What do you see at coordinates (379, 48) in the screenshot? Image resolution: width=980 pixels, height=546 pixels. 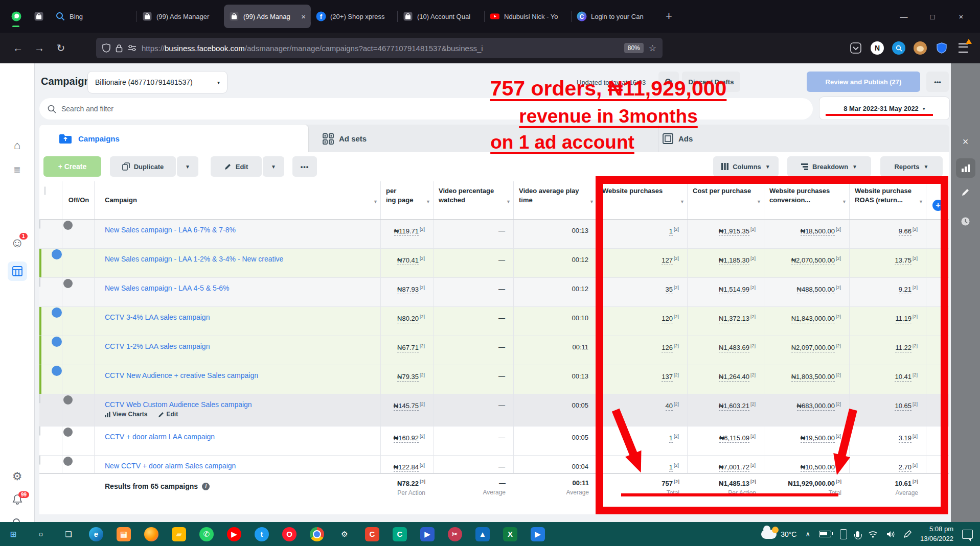 I see `url-bar: https://business.facebook.com/adsmanager…` at bounding box center [379, 48].